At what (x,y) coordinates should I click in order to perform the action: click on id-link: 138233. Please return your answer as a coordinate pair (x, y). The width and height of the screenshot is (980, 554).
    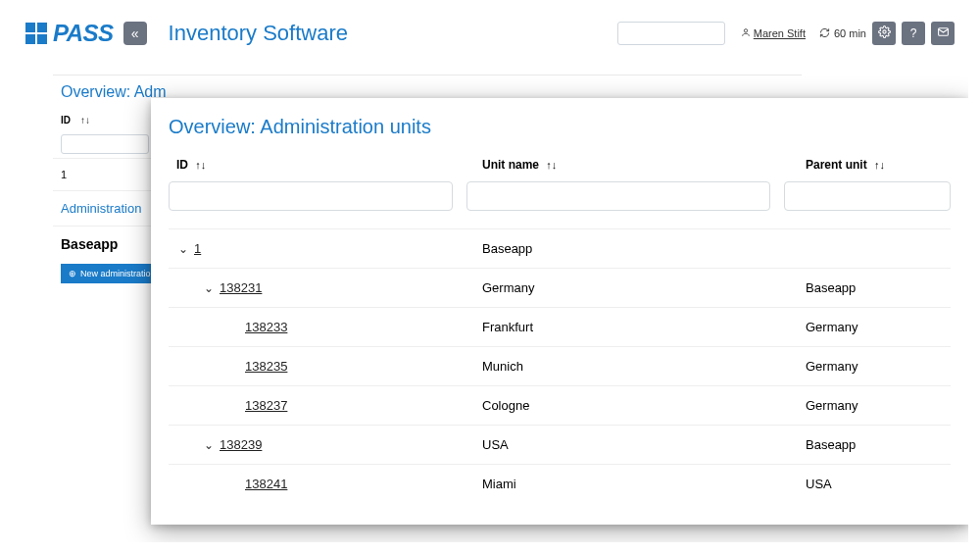
    Looking at the image, I should click on (267, 327).